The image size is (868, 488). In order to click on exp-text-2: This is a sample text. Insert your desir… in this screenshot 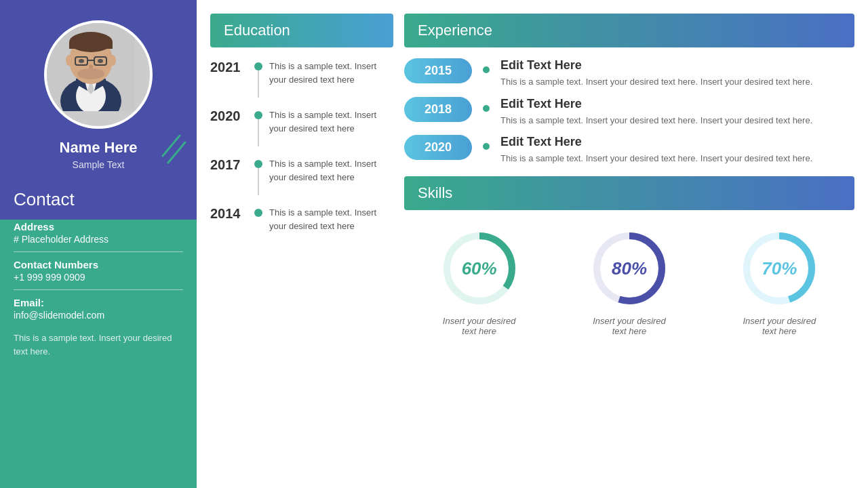, I will do `click(677, 121)`.